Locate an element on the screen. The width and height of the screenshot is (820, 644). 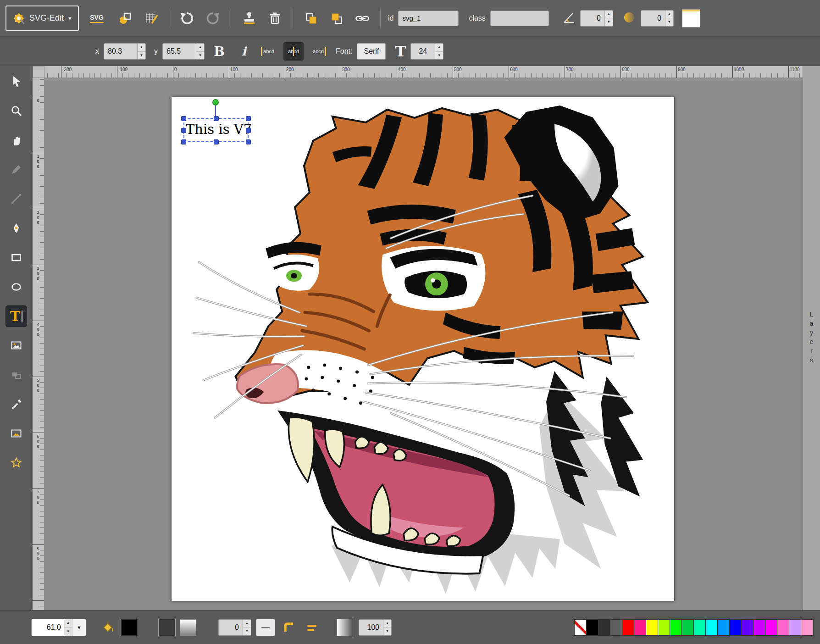
select-tool is located at coordinates (17, 82).